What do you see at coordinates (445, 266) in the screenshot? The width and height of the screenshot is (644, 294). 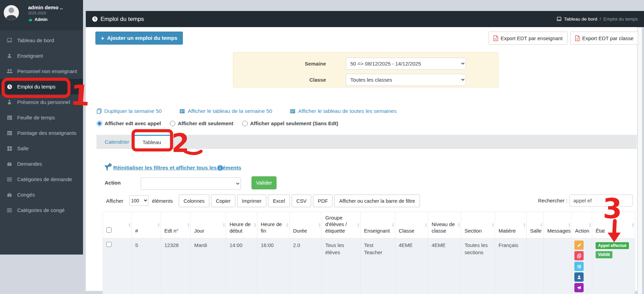 I see `cell-niveau: 4EME` at bounding box center [445, 266].